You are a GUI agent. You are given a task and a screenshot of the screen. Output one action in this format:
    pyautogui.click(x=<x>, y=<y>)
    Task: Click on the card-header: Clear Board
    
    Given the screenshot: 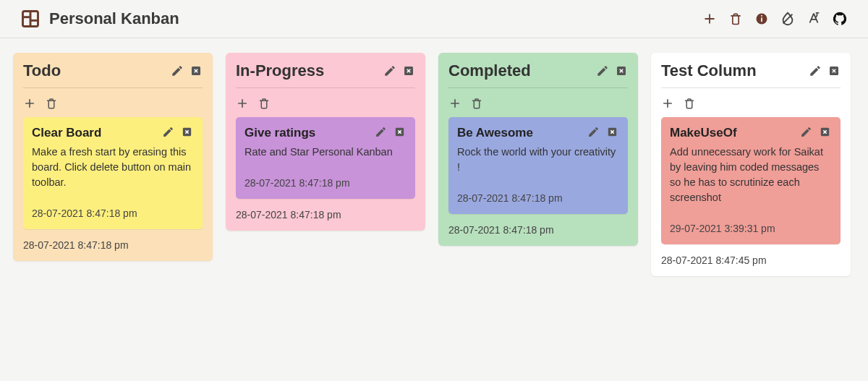 What is the action you would take?
    pyautogui.click(x=113, y=133)
    